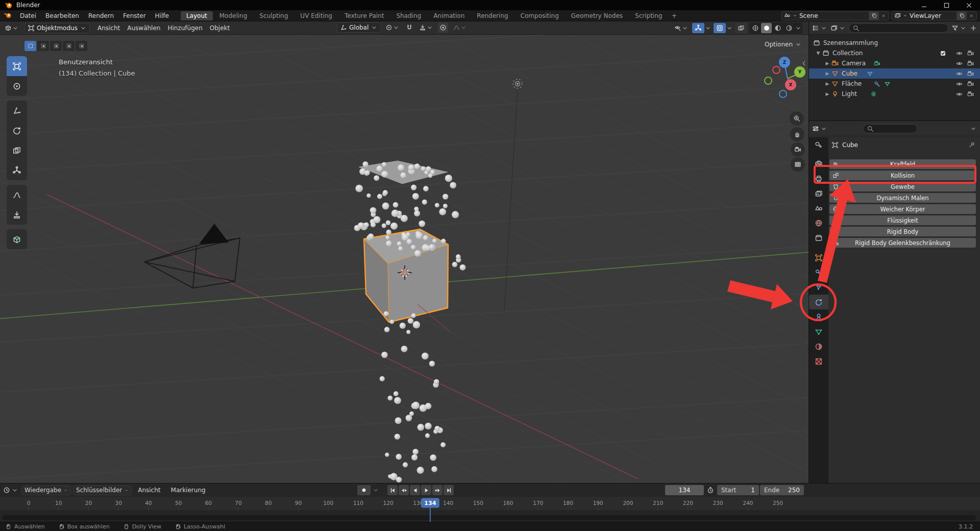 The width and height of the screenshot is (980, 531). Describe the element at coordinates (674, 15) in the screenshot. I see `add-workspace-button: +` at that location.